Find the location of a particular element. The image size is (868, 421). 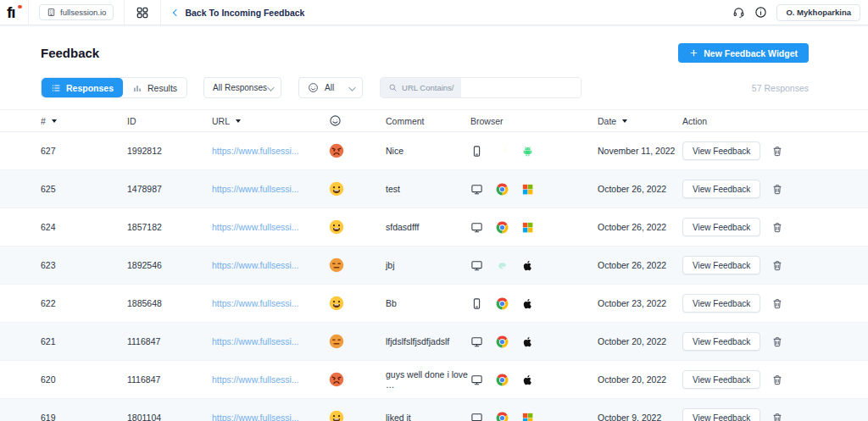

user-menu: O. Mykhoparkina is located at coordinates (819, 13).